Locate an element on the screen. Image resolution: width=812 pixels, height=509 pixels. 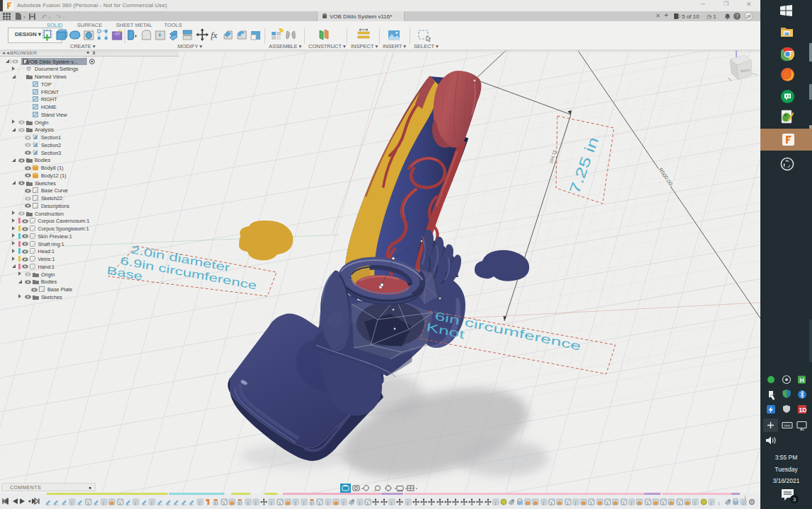
svg-text: 3 is located at coordinates (795, 499).